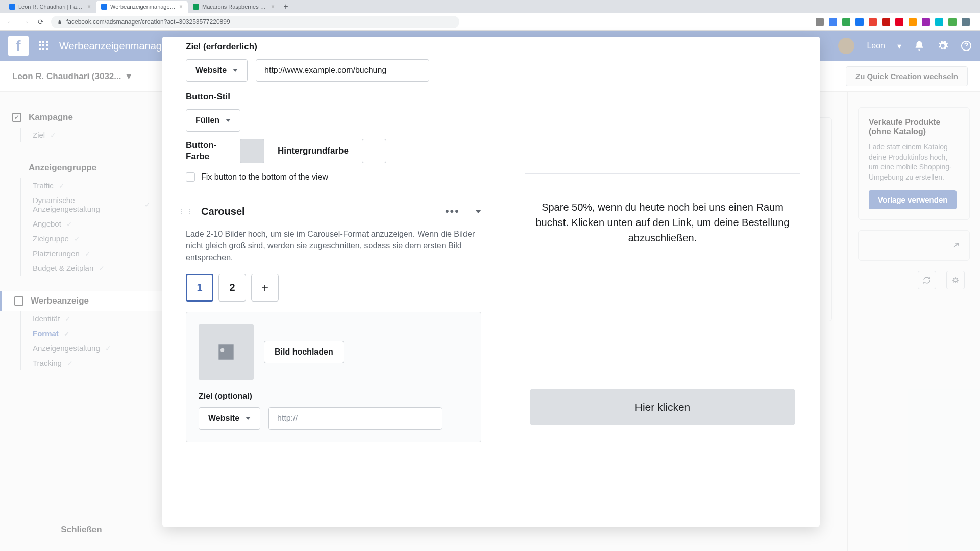  I want to click on button-color-group: Button-Farbe Hintergrundfarbe, so click(334, 153).